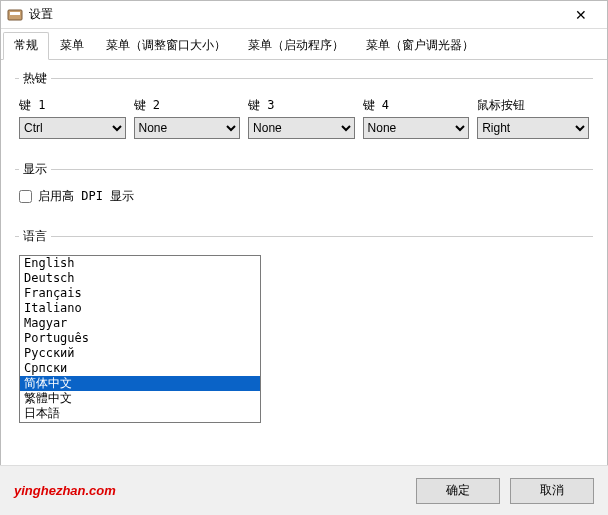 The width and height of the screenshot is (608, 515). I want to click on brand-text: yinghezhan.com, so click(210, 490).